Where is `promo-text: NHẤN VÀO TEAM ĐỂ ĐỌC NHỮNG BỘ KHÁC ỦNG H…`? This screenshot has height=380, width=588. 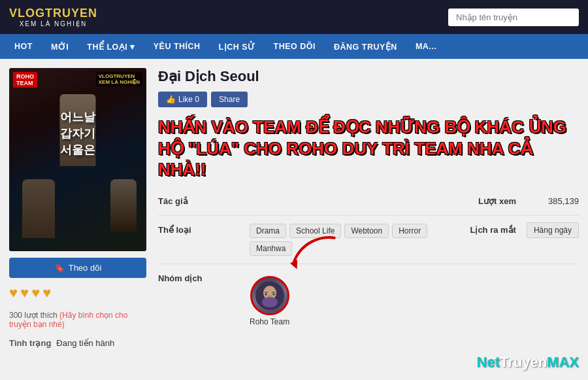 promo-text: NHẤN VÀO TEAM ĐỂ ĐỌC NHỮNG BỘ KHÁC ỦNG H… is located at coordinates (368, 148).